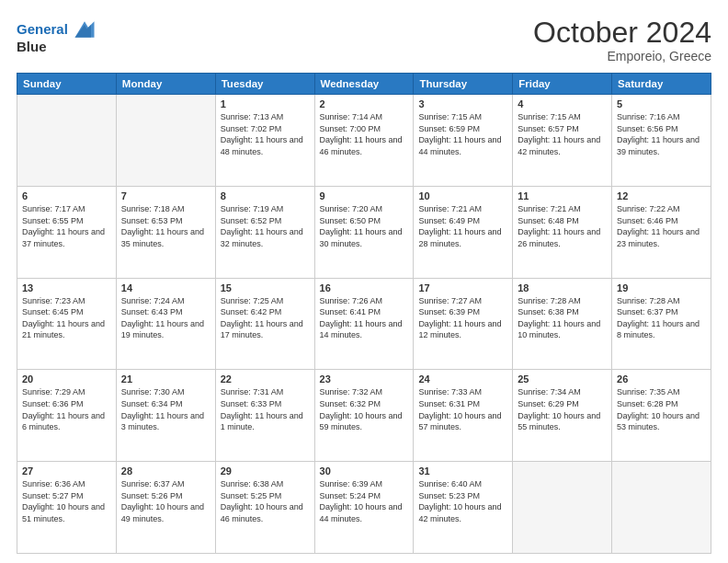  What do you see at coordinates (463, 416) in the screenshot?
I see `calendar-cell: 24Sunrise: 7:33 AMSunset: 6:31 PMDayligh…` at bounding box center [463, 416].